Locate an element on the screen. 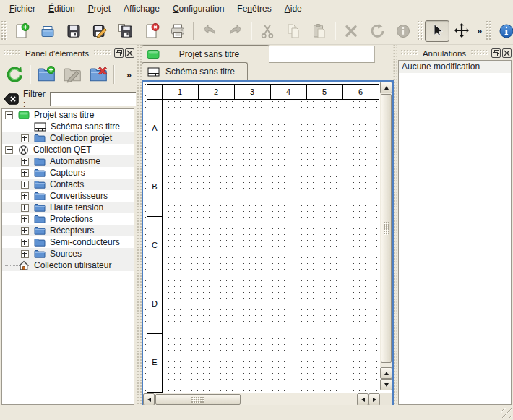  clear-filter-button is located at coordinates (11, 99).